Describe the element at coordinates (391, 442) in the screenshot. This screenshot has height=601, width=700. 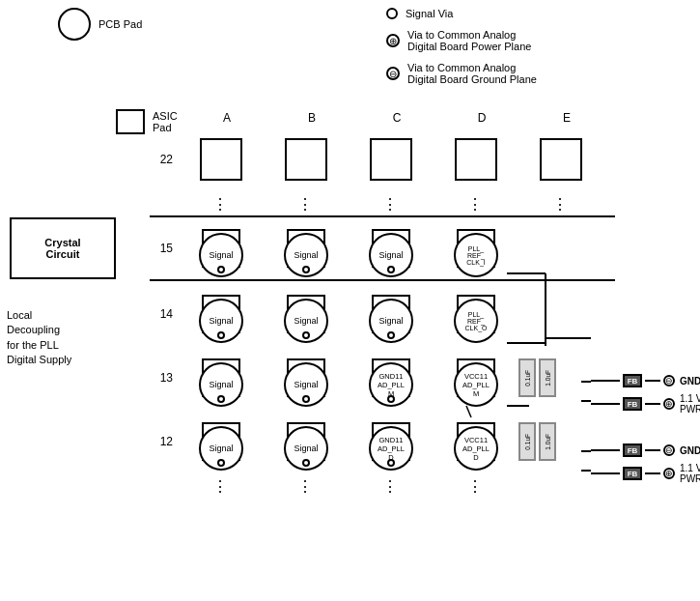
I see `cell-12-C: GND11AD_PLLD` at that location.